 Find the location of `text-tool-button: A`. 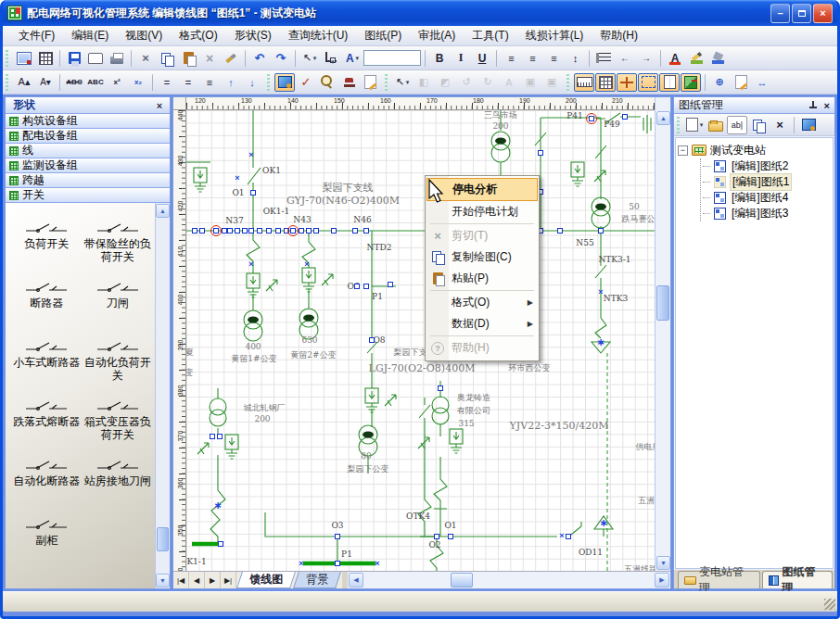

text-tool-button: A is located at coordinates (352, 58).